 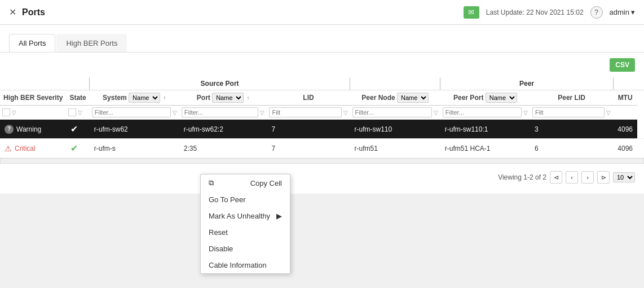 I want to click on horizontal-scrollbar, so click(x=322, y=161).